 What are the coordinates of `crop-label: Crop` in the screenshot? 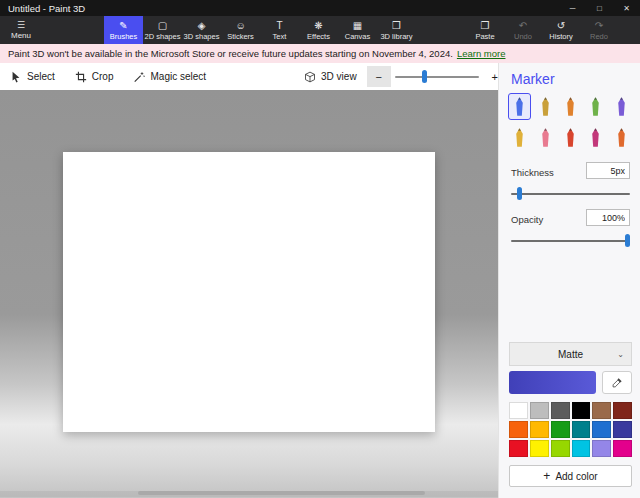 It's located at (103, 76).